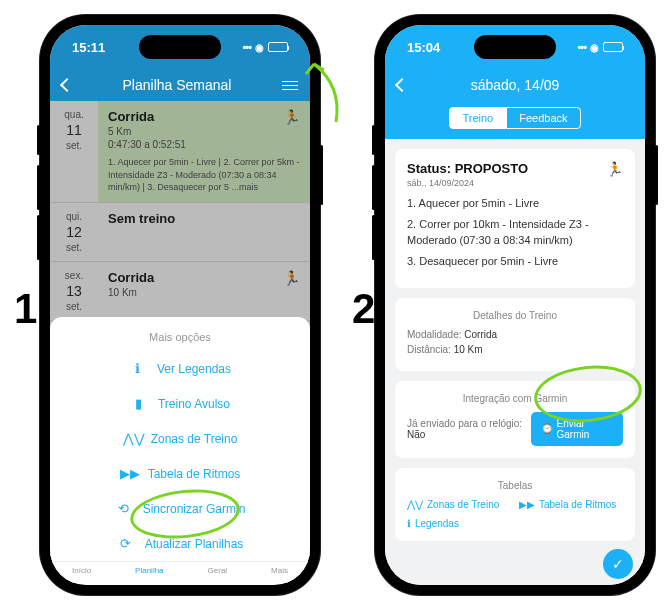  Describe the element at coordinates (577, 429) in the screenshot. I see `enviar-garmin-button: ⌚ Enviar Garmin` at that location.